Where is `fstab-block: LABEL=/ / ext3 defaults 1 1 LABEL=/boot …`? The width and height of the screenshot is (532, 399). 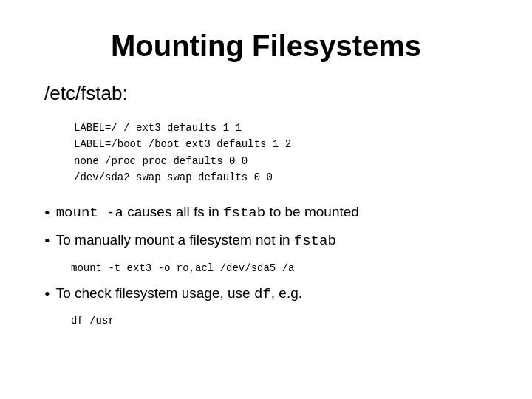 fstab-block: LABEL=/ / ext3 defaults 1 1 LABEL=/boot … is located at coordinates (281, 153).